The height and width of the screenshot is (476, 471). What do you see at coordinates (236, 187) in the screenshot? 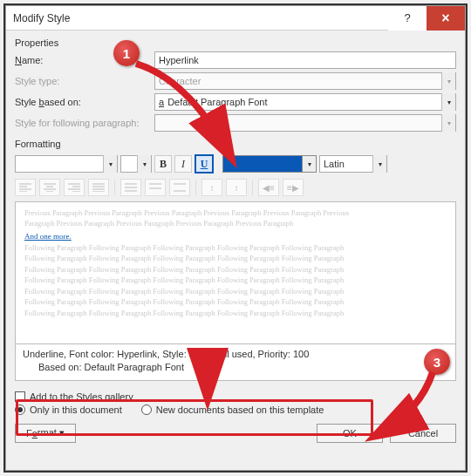
I see `space-before-dec-button: ↕` at bounding box center [236, 187].